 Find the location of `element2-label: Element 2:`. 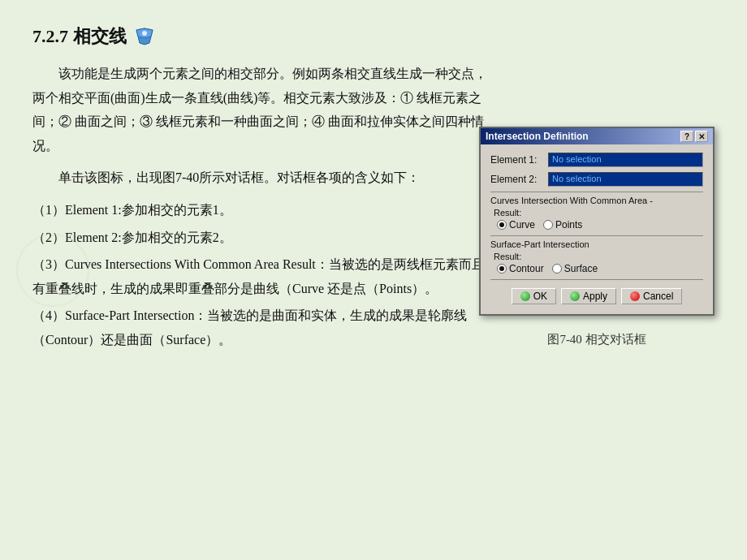

element2-label: Element 2: is located at coordinates (516, 179).